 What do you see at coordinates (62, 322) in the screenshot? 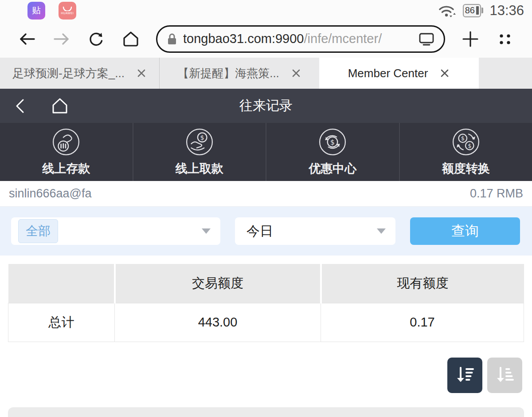
I see `total-label: 总计` at bounding box center [62, 322].